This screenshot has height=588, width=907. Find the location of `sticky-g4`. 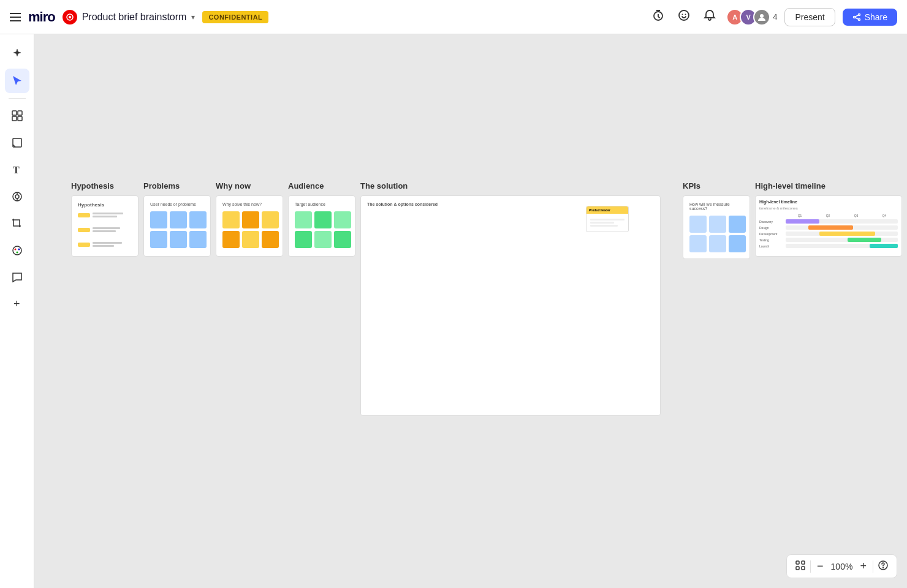

sticky-g4 is located at coordinates (303, 239).